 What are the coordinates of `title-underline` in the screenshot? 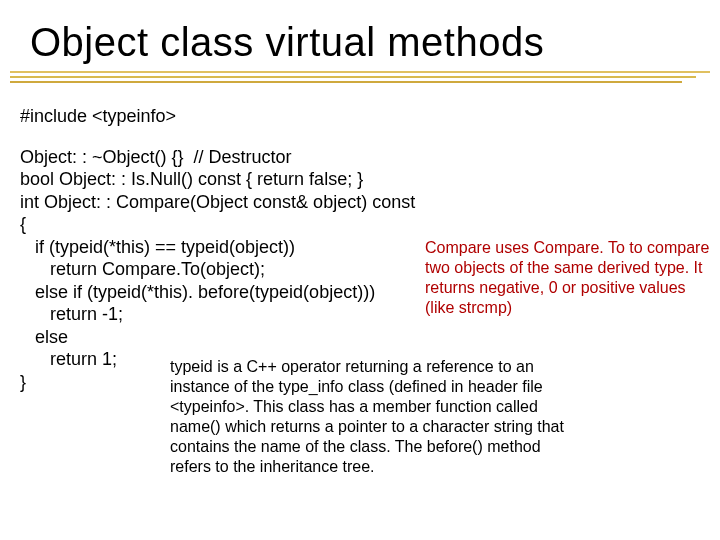 It's located at (360, 75).